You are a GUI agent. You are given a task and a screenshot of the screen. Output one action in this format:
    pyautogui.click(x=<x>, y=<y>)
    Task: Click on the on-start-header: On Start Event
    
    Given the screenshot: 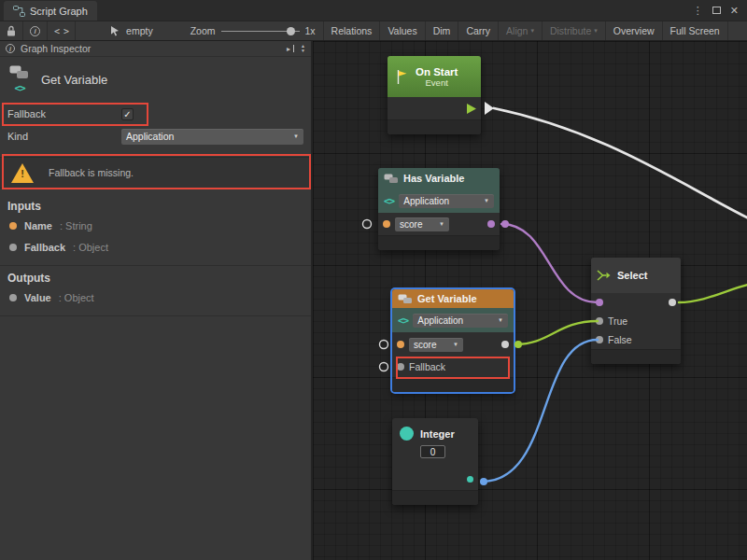 What is the action you would take?
    pyautogui.click(x=434, y=77)
    